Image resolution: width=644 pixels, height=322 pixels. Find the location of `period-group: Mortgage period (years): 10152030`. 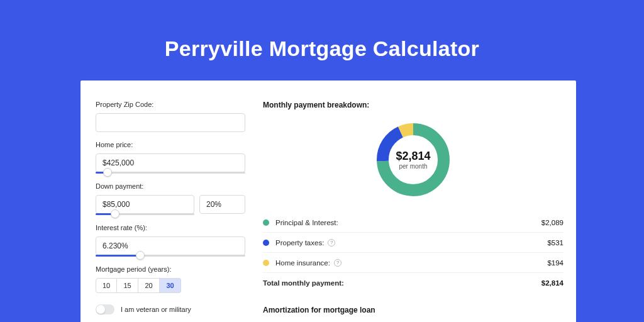

period-group: Mortgage period (years): 10152030 is located at coordinates (176, 279).